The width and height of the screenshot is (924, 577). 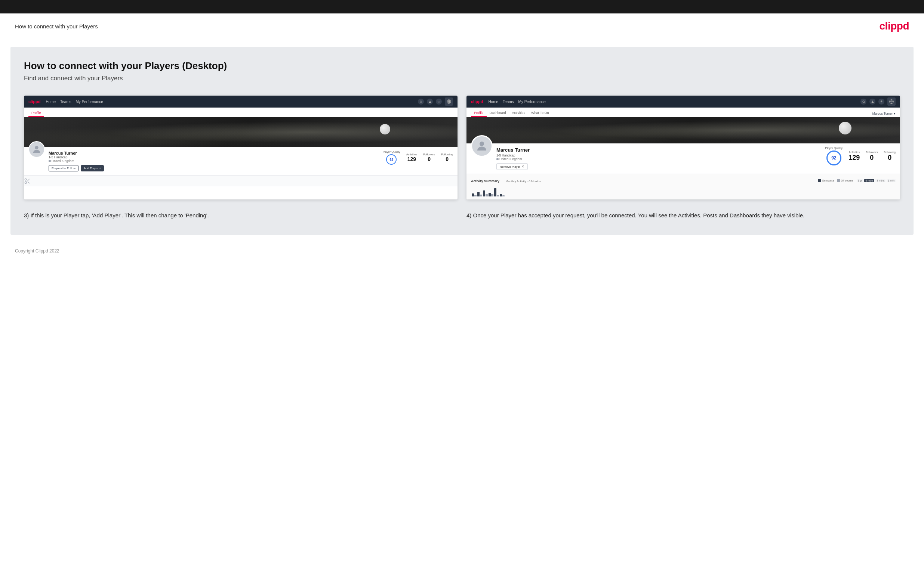 What do you see at coordinates (869, 181) in the screenshot?
I see `filter-6mths: 6 mths` at bounding box center [869, 181].